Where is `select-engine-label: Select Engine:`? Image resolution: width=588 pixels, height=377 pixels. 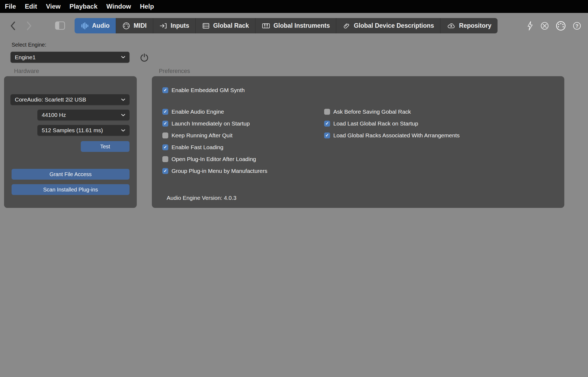 select-engine-label: Select Engine: is located at coordinates (29, 45).